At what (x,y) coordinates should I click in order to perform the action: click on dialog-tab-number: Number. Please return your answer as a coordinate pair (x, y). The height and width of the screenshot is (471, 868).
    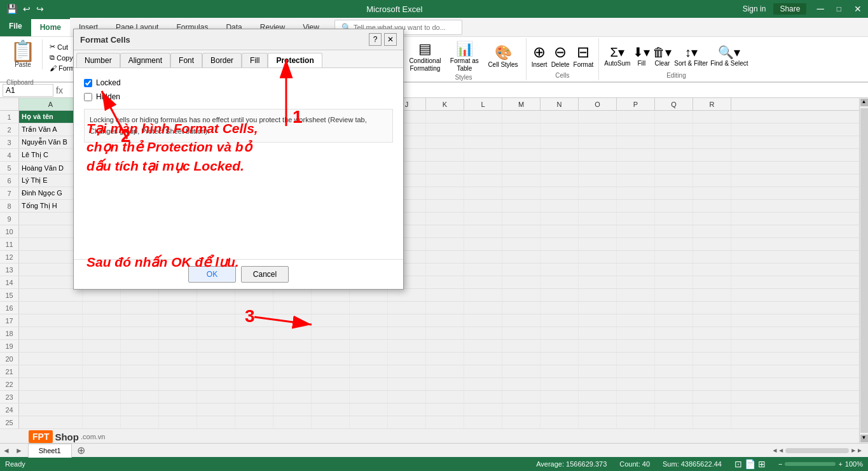
    Looking at the image, I should click on (98, 60).